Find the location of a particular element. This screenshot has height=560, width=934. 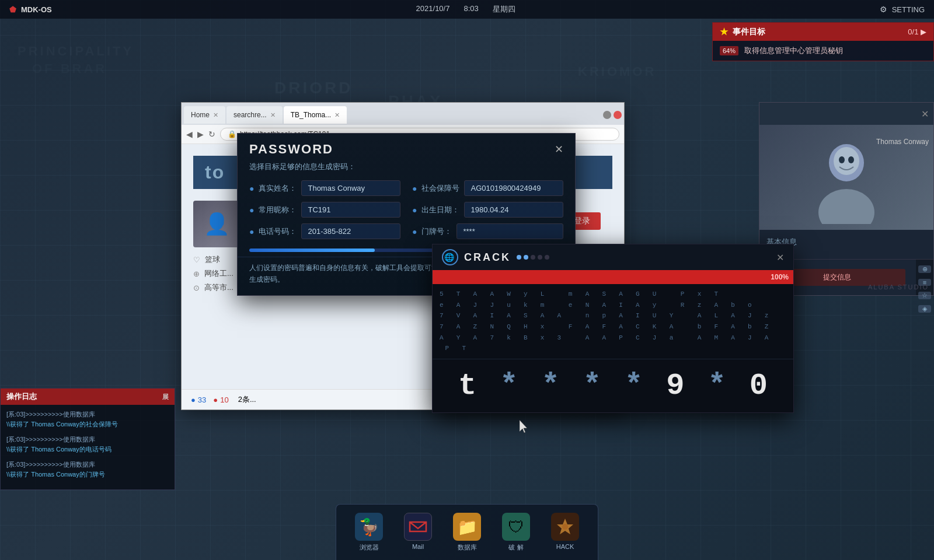

forward-button: ▶ is located at coordinates (201, 134).